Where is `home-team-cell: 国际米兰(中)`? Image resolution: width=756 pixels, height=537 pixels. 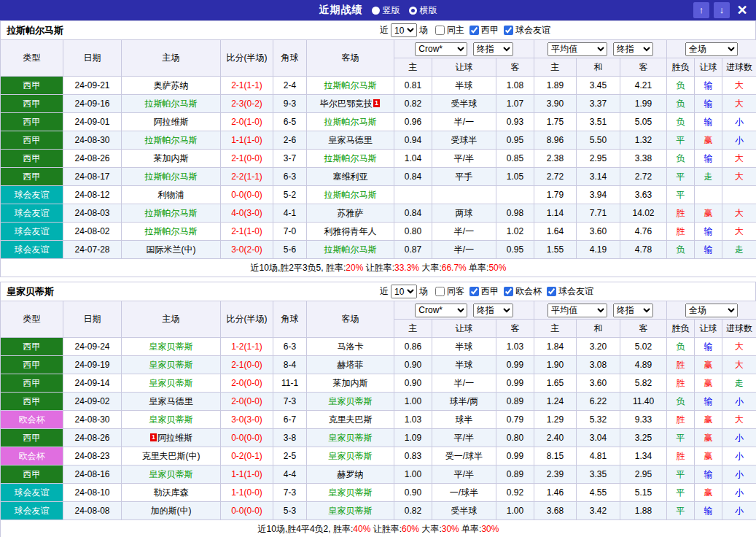
home-team-cell: 国际米兰(中) is located at coordinates (171, 250).